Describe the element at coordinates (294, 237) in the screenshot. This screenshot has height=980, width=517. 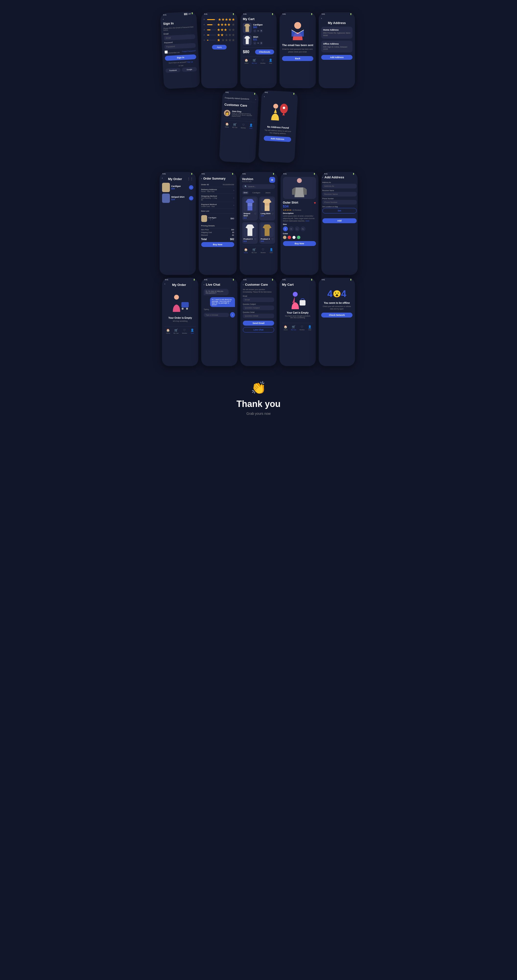
I see `color-white` at that location.